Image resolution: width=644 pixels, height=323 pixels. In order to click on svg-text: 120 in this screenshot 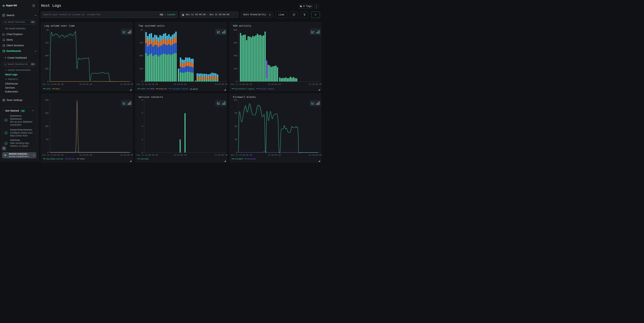, I will do `click(236, 100)`.